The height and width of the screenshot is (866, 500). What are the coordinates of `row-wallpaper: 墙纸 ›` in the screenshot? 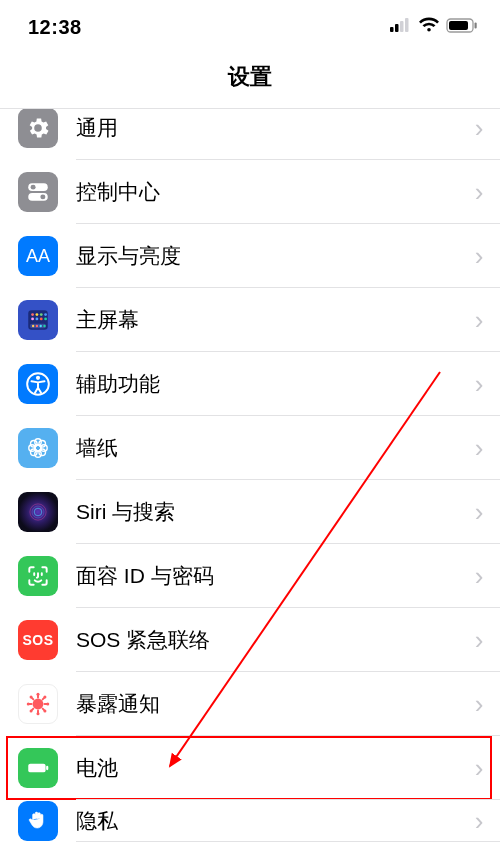 It's located at (250, 448).